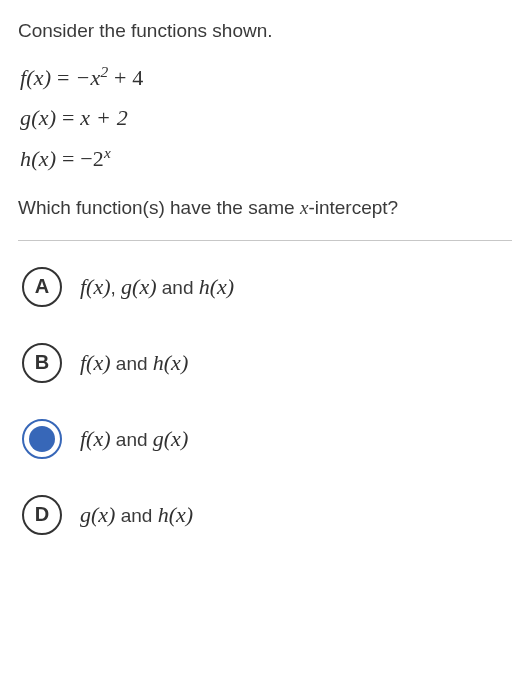 Image resolution: width=530 pixels, height=697 pixels. Describe the element at coordinates (265, 119) in the screenshot. I see `equation-block: f(x) = −x2 + 4 g(x) = x + 2 h(x) = −2x` at that location.